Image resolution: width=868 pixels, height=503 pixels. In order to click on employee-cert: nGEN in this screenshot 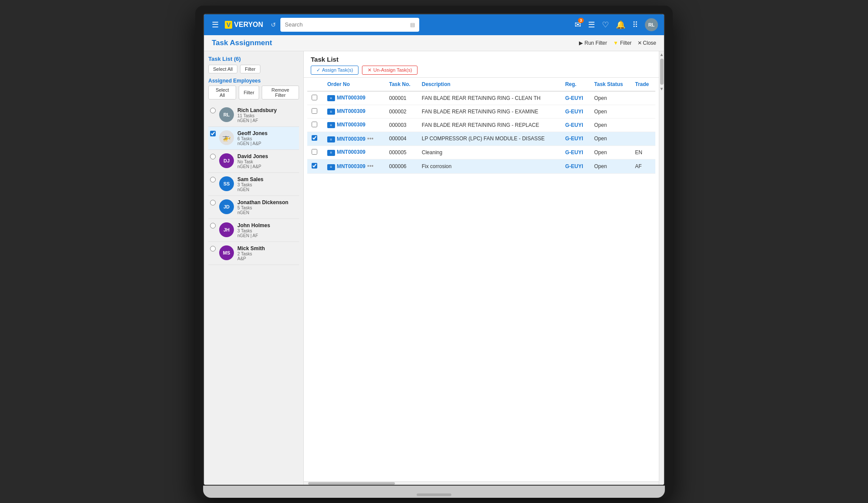, I will do `click(267, 213)`.